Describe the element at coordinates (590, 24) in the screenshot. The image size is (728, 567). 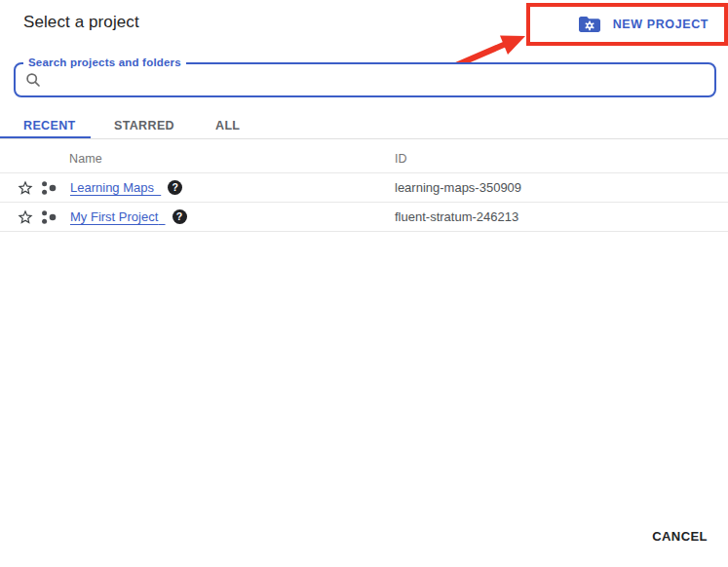
I see `new-project-folder-gear-icon` at that location.